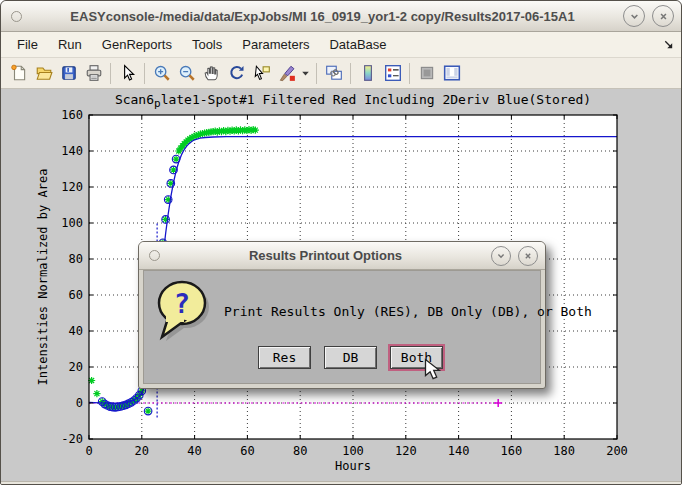 Image resolution: width=682 pixels, height=485 pixels. What do you see at coordinates (342, 256) in the screenshot?
I see `dialog-titlebar: Results Printout Options` at bounding box center [342, 256].